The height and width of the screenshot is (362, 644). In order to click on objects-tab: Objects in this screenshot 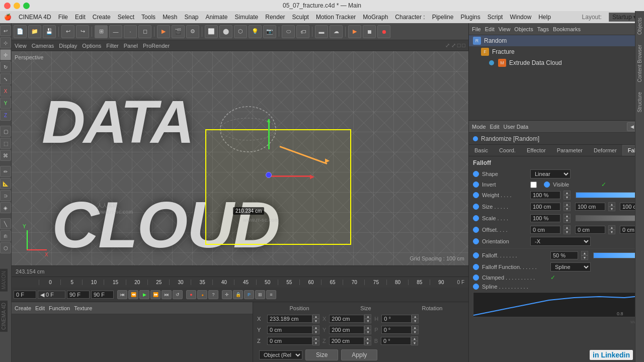, I will do `click(640, 26)`.